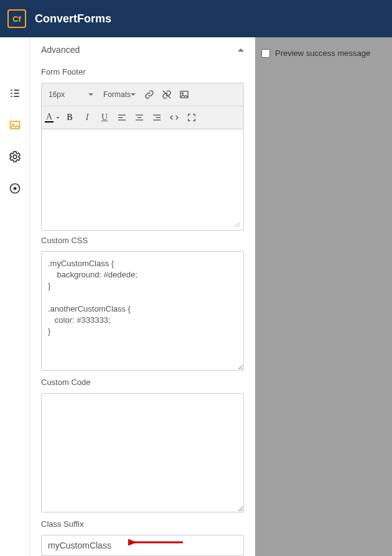 The width and height of the screenshot is (392, 556). Describe the element at coordinates (105, 118) in the screenshot. I see `underline-button: U` at that location.